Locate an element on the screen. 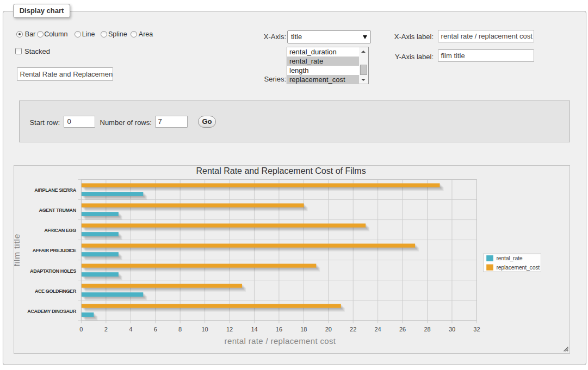 This screenshot has height=370, width=588. svg-text: 16 is located at coordinates (279, 329).